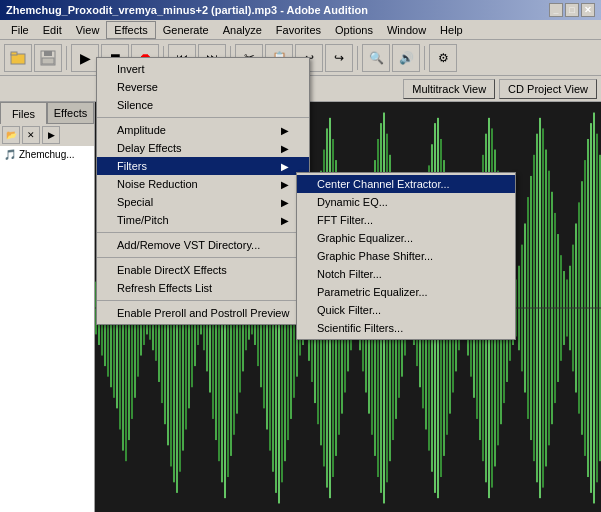  I want to click on effects-menu-item-reverse: Reverse, so click(203, 87).